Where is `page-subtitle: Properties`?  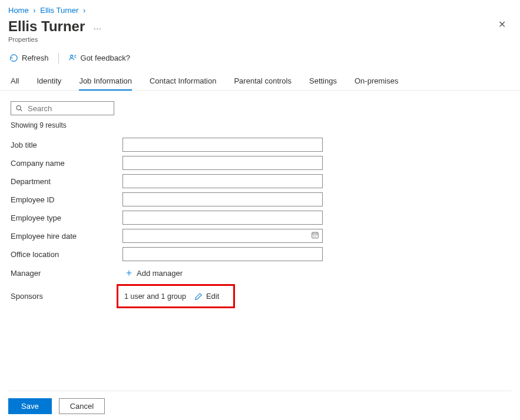 page-subtitle: Properties is located at coordinates (260, 42).